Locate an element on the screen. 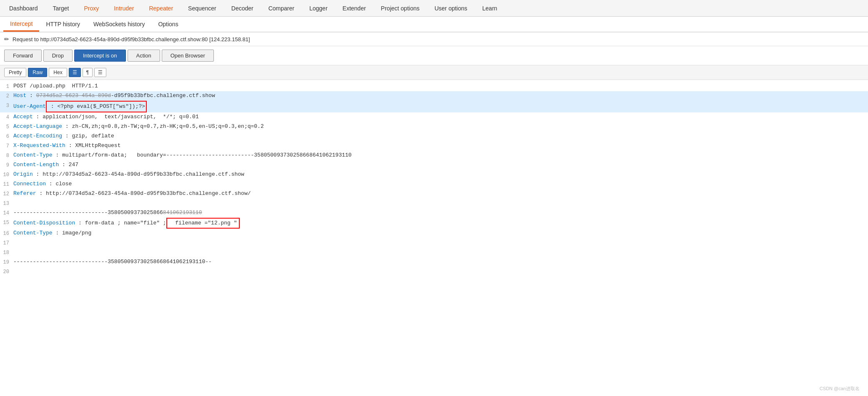 The image size is (868, 396). code-line-6: 6 Accept-Encoding : gzip, deflate is located at coordinates (434, 137).